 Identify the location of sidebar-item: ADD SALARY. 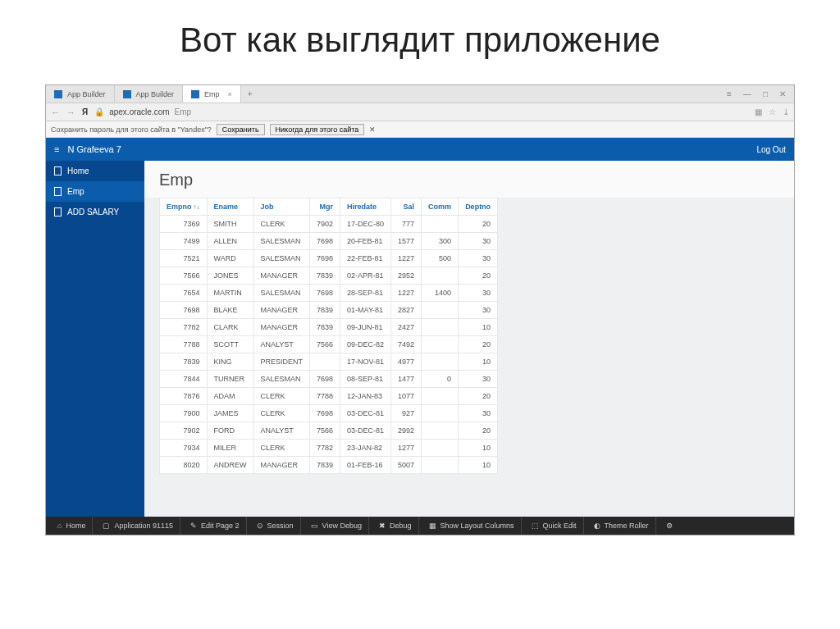
(95, 212).